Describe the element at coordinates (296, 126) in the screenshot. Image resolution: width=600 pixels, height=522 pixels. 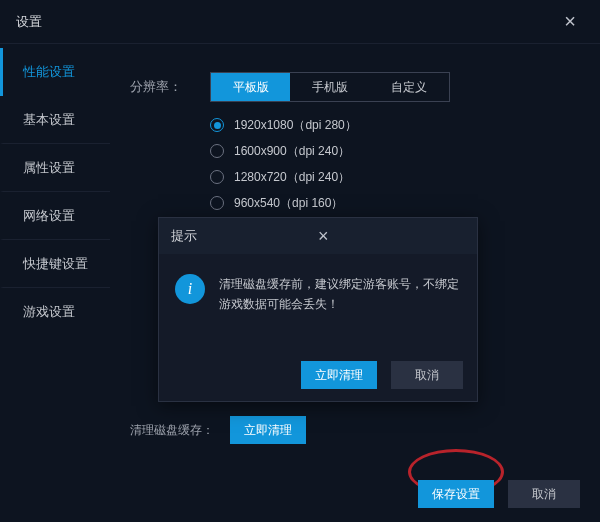
I see `radio-label: 1920x1080（dpi 280）` at that location.